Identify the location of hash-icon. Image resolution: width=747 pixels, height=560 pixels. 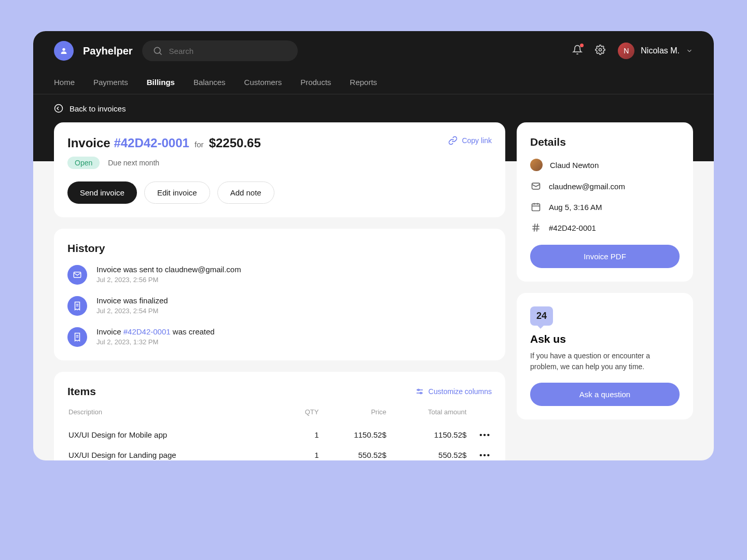
(536, 228).